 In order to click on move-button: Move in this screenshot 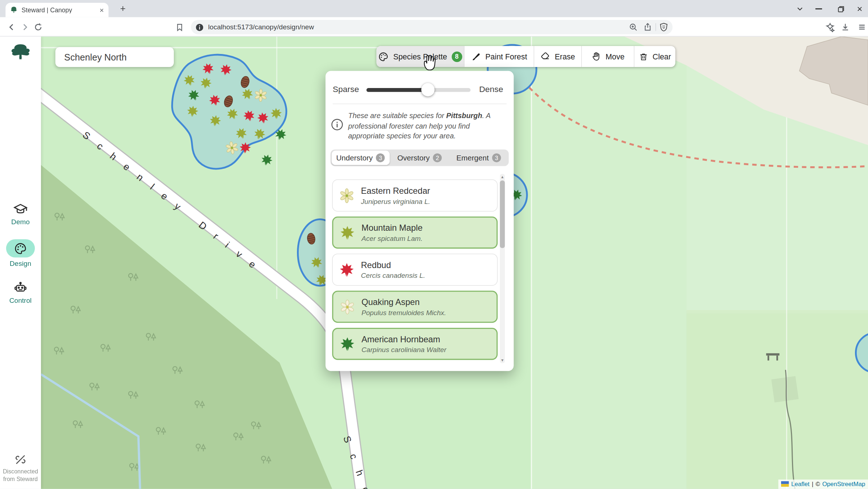, I will do `click(608, 57)`.